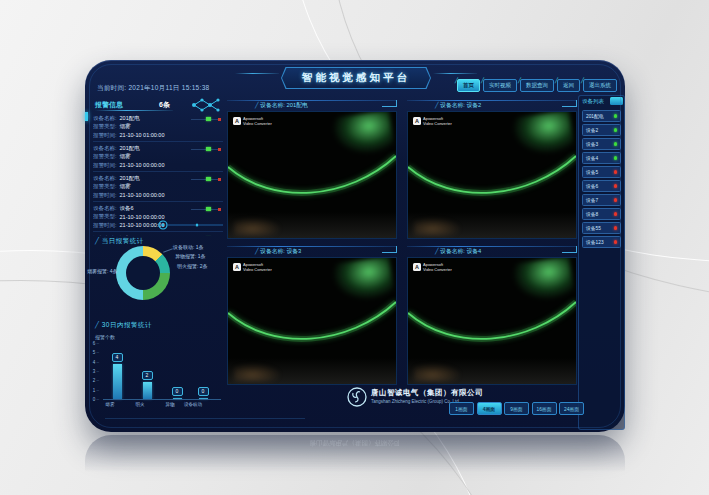 This screenshot has height=495, width=709. What do you see at coordinates (142, 135) in the screenshot?
I see `alarm-time-value: 21-10-10 01:00:00` at bounding box center [142, 135].